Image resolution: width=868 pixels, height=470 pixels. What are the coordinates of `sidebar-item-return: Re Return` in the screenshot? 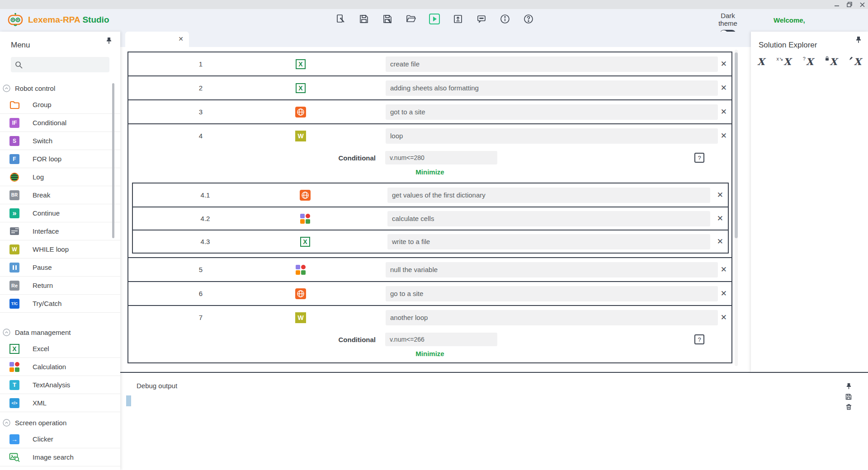 It's located at (60, 286).